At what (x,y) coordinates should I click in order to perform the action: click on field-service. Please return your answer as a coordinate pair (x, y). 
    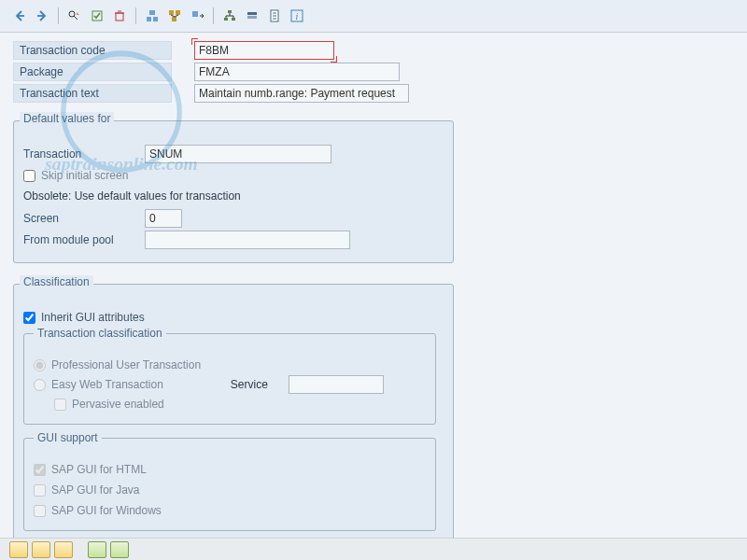
    Looking at the image, I should click on (336, 385).